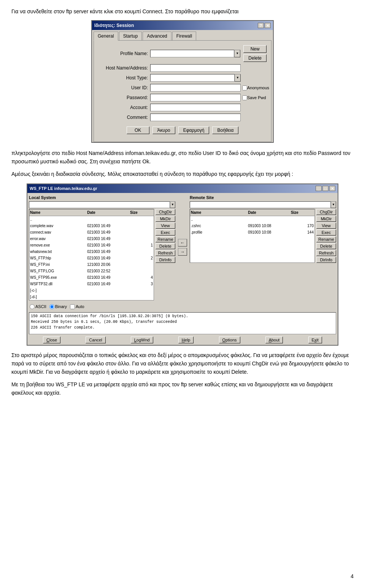  Describe the element at coordinates (157, 36) in the screenshot. I see `tab-advanced: Advanced` at that location.